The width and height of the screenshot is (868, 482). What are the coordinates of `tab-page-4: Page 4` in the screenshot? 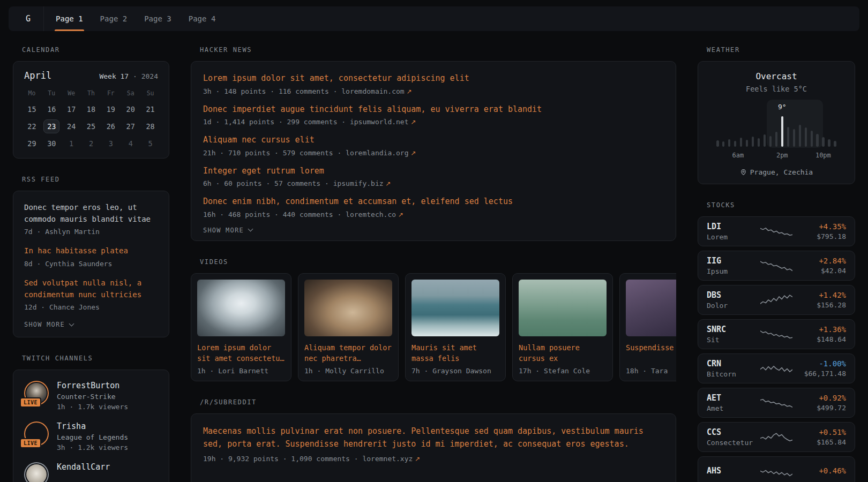 It's located at (203, 19).